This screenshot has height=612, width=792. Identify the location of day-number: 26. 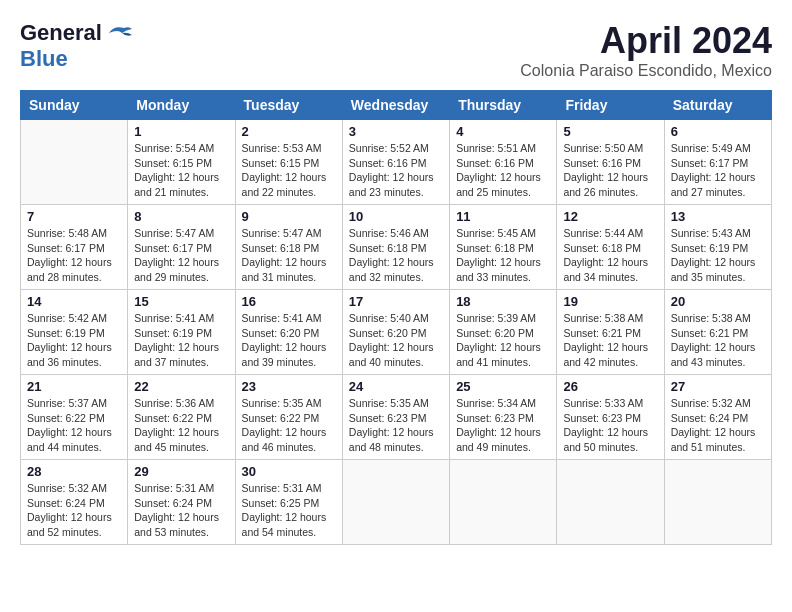
(610, 386).